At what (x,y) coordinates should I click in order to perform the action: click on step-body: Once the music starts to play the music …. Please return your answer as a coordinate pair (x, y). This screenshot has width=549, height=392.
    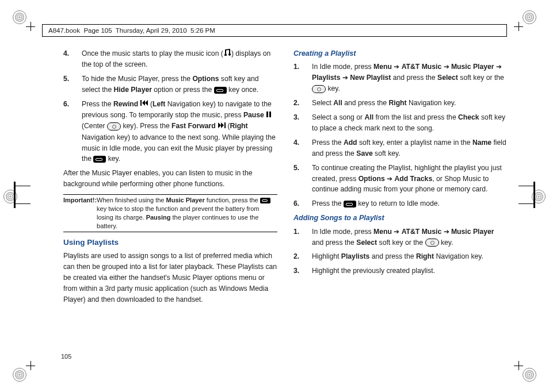
    Looking at the image, I should click on (180, 59).